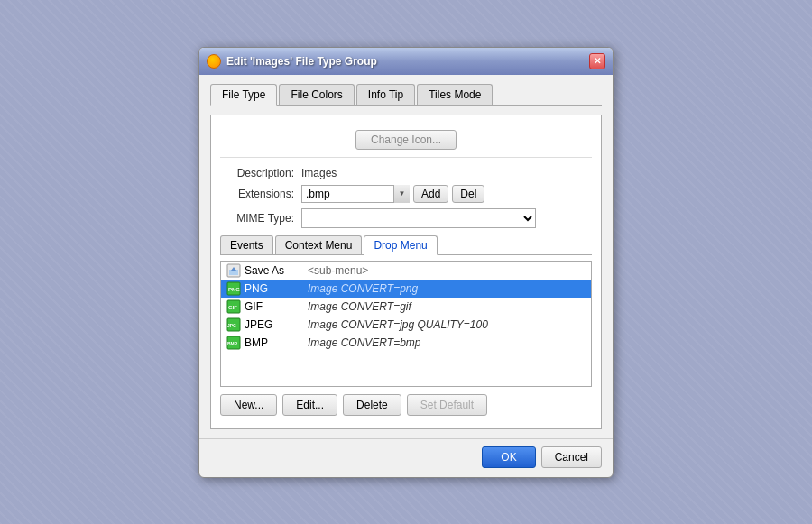 The height and width of the screenshot is (524, 812). I want to click on svg-text: PNG, so click(235, 290).